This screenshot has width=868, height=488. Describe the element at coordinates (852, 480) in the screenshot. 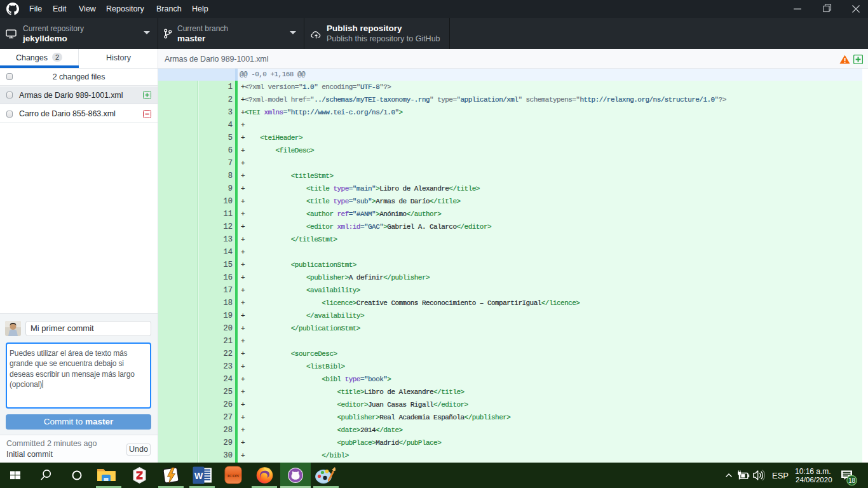

I see `svg-text: 18` at that location.